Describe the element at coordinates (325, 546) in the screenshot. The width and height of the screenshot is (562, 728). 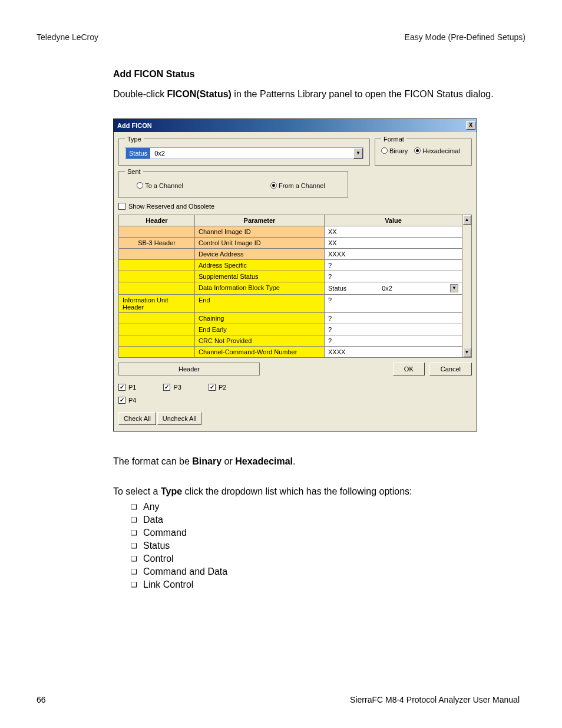
I see `type-options-list: ❑Any❑Data❑Command❑Status❑Control❑Command…` at that location.